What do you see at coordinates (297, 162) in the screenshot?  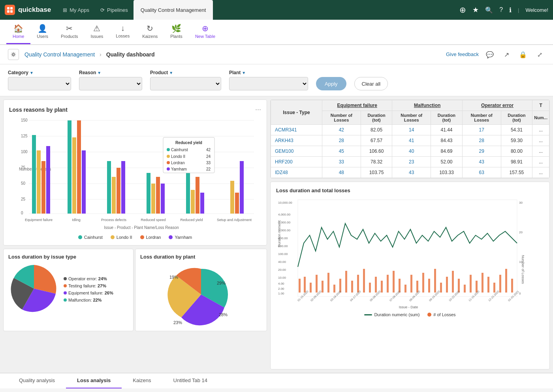 I see `product-name-cell: HRF200` at bounding box center [297, 162].